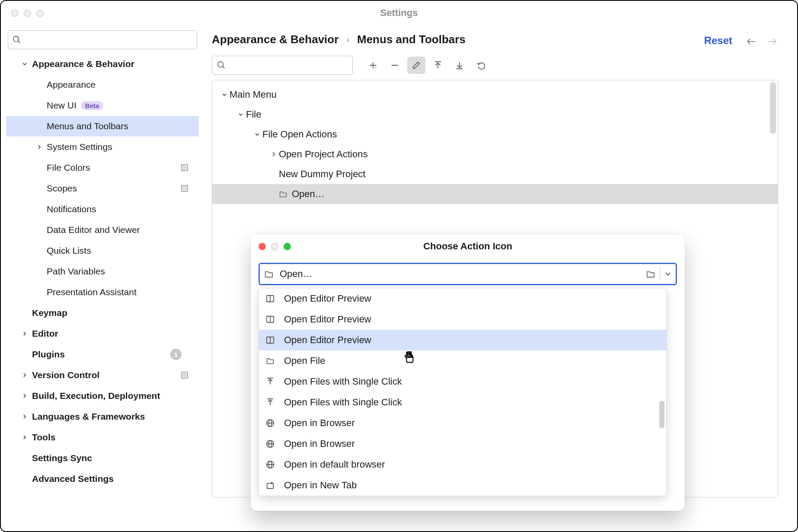 This screenshot has width=798, height=532. What do you see at coordinates (102, 168) in the screenshot?
I see `sidebar-item-file-colors: File Colors` at bounding box center [102, 168].